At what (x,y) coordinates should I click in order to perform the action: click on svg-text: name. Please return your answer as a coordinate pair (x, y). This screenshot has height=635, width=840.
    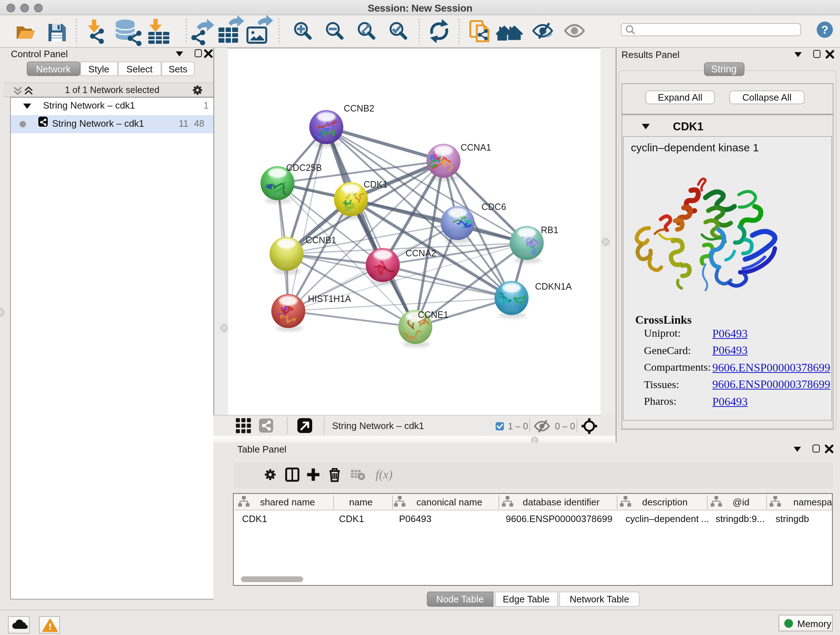
    Looking at the image, I should click on (360, 502).